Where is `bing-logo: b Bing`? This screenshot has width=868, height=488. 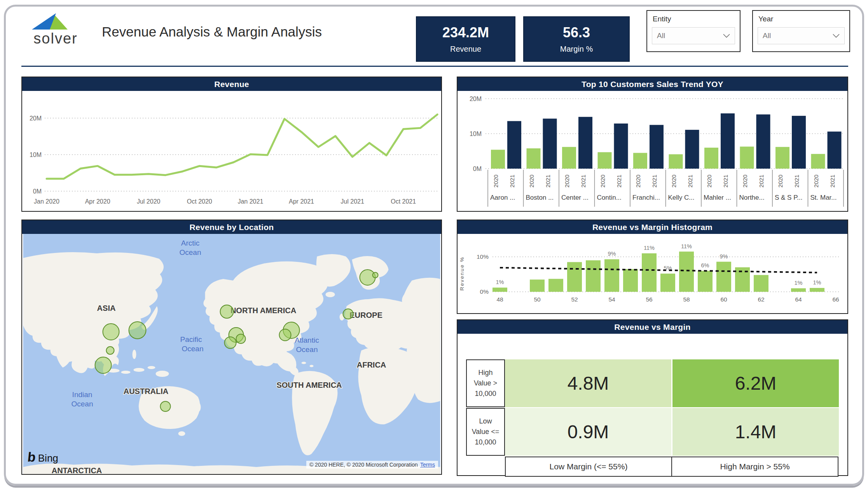 bing-logo: b Bing is located at coordinates (43, 457).